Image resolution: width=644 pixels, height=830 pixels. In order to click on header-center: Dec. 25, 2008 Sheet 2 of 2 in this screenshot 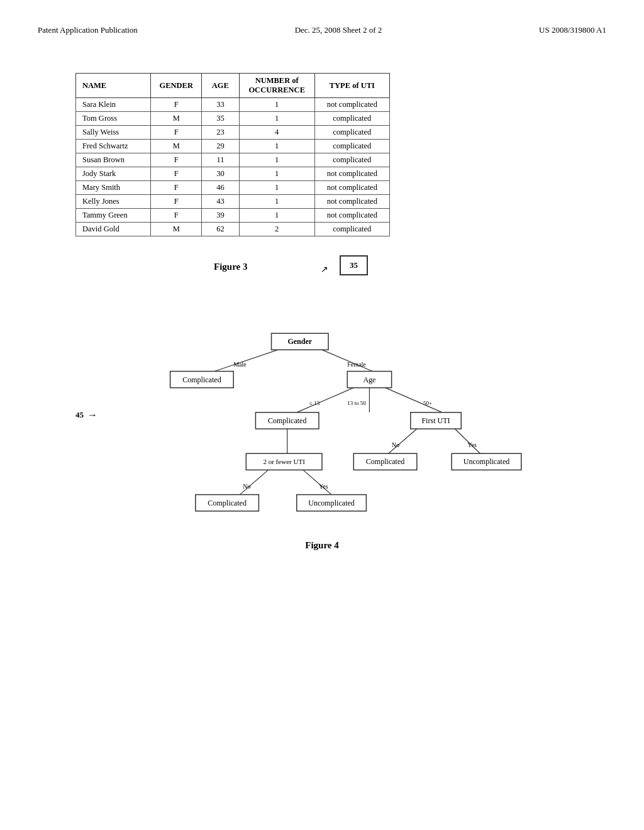, I will do `click(338, 30)`.